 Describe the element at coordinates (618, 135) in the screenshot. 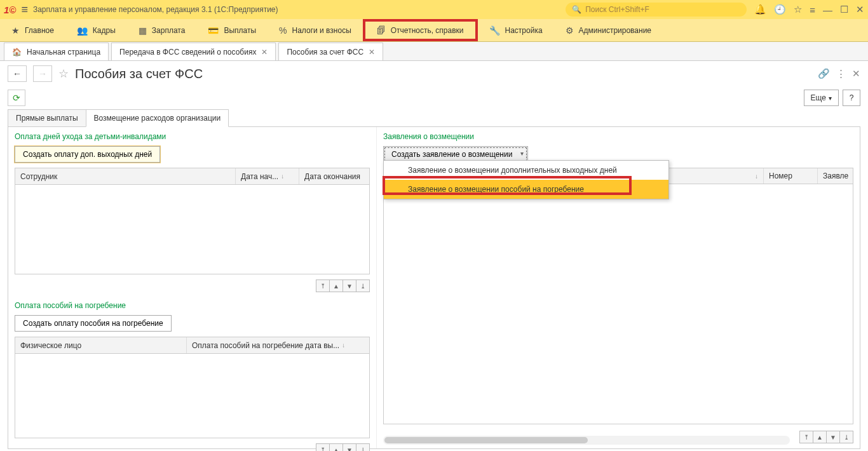

I see `section-reimbursement: Заявления о возмещении` at that location.